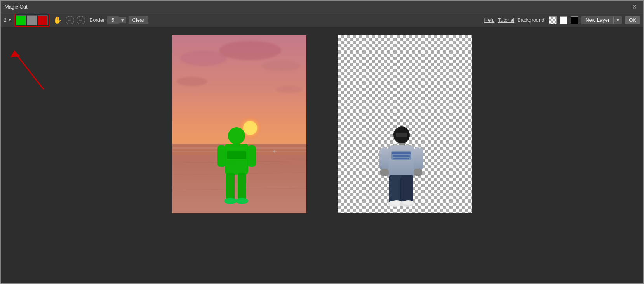 This screenshot has width=644, height=284. I want to click on toolbar-right: Help Tutorial Background: New Layer ▼ OK, so click(562, 20).